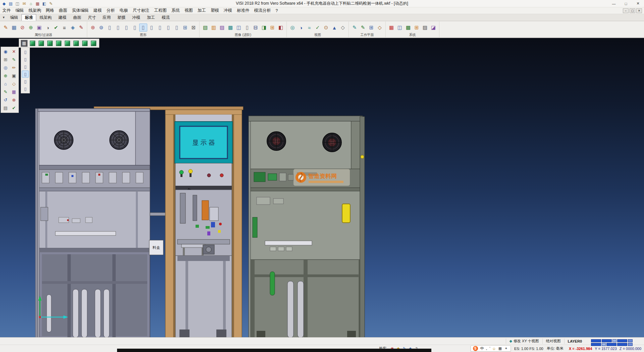 Image resolution: width=644 pixels, height=352 pixels. Describe the element at coordinates (5, 60) in the screenshot. I see `sidebar-tool-icon: ⊞` at that location.